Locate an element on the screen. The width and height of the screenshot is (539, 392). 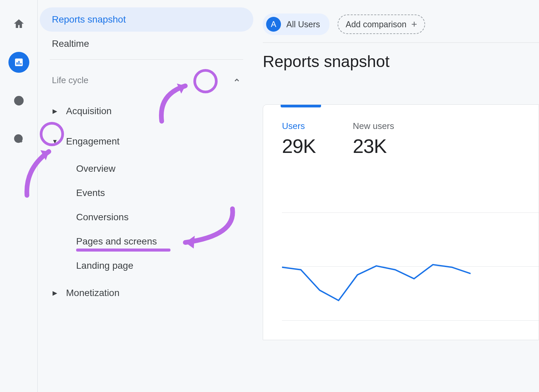
sub-label: Overview is located at coordinates (96, 168).